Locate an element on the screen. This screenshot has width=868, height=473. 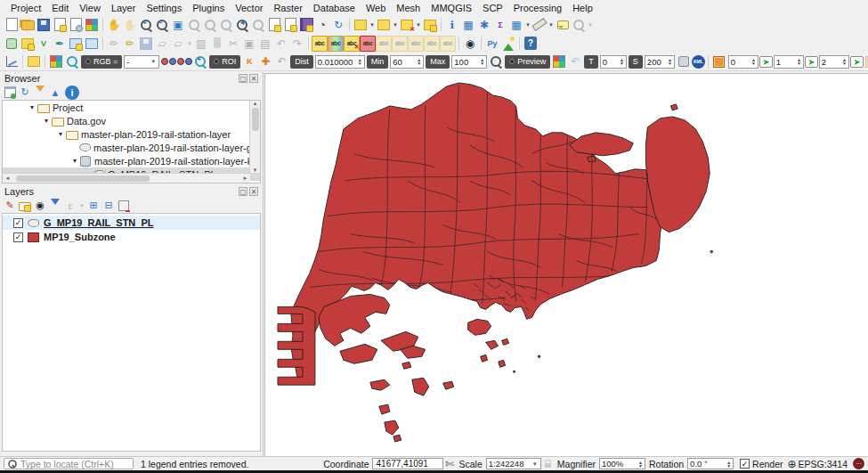
step3-icon: ➤ is located at coordinates (856, 62).